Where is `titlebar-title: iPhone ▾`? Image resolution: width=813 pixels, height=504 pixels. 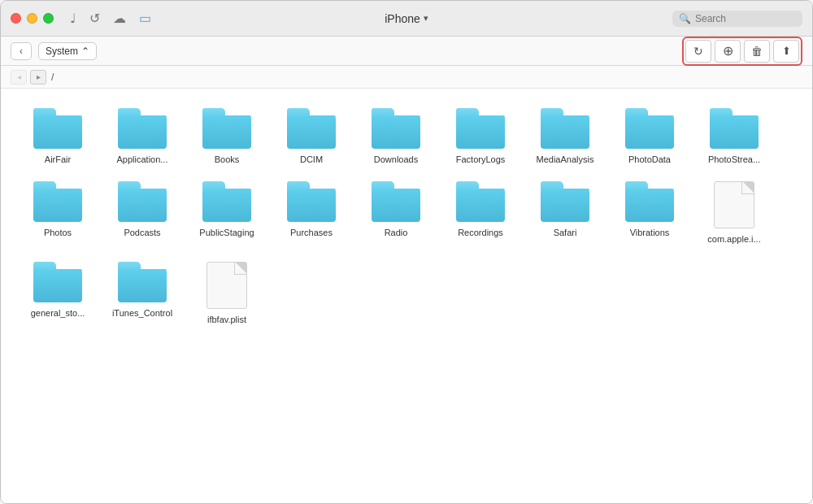 titlebar-title: iPhone ▾ is located at coordinates (406, 19).